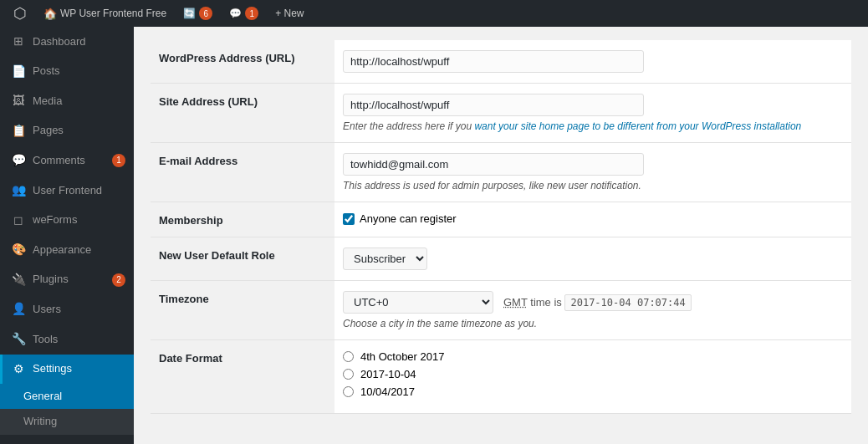  What do you see at coordinates (18, 72) in the screenshot?
I see `posts-icon: 📄` at bounding box center [18, 72].